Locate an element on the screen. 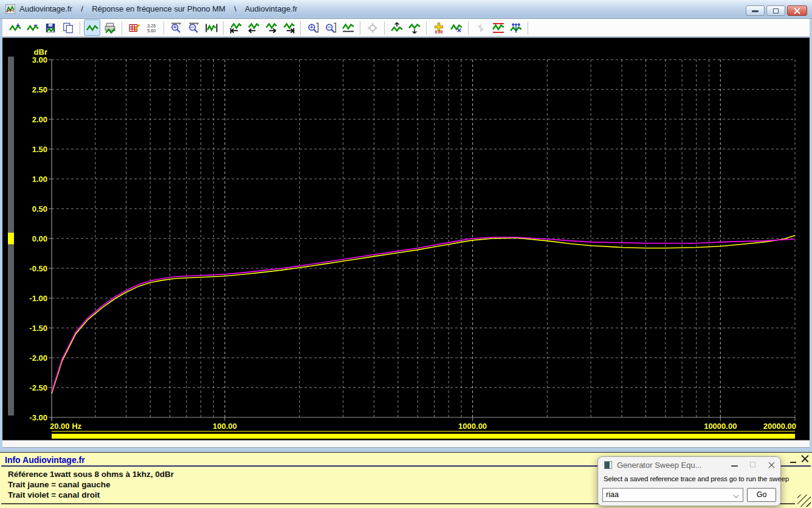 The height and width of the screenshot is (508, 812). x-tick-label: 20.00 Hz is located at coordinates (66, 426).